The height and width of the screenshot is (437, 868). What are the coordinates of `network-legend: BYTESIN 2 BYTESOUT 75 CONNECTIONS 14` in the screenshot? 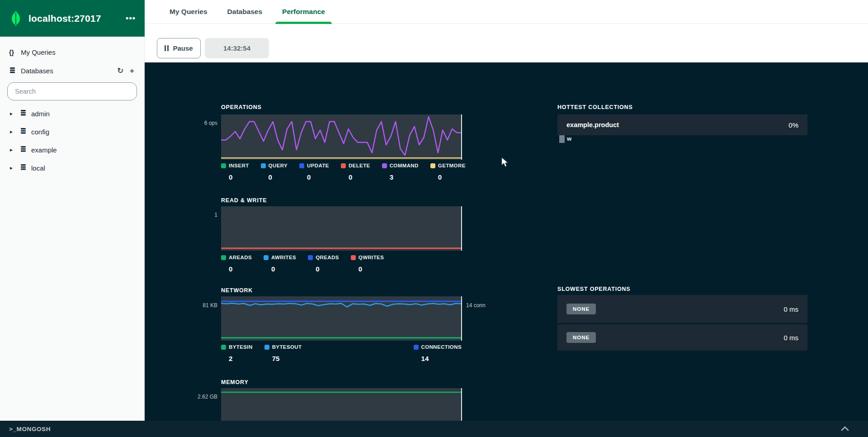 It's located at (341, 353).